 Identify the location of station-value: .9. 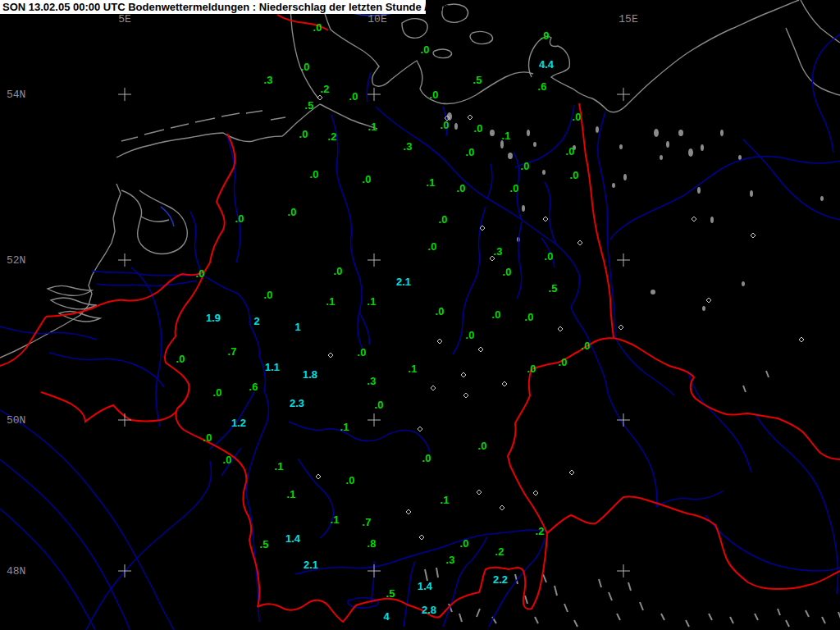
(545, 36).